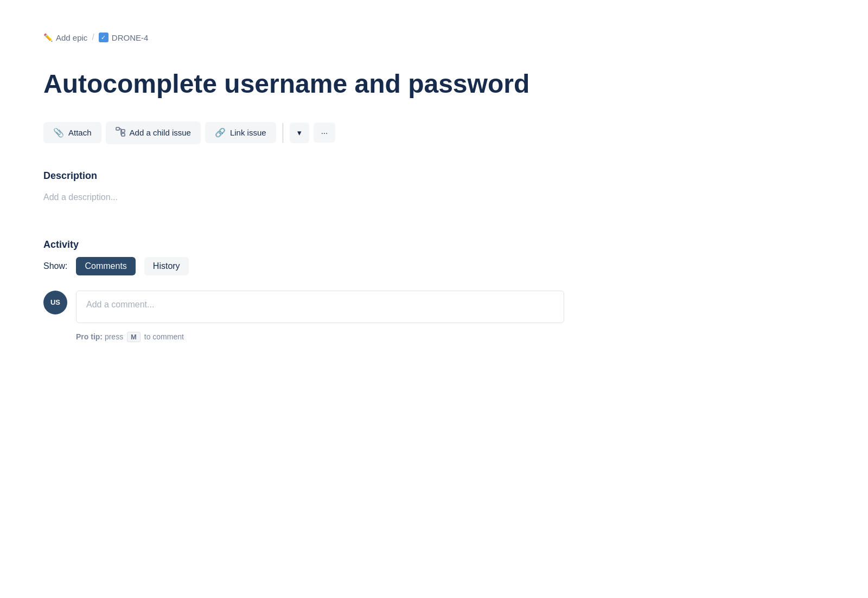 The height and width of the screenshot is (598, 868). What do you see at coordinates (434, 176) in the screenshot?
I see `description-title: Description` at bounding box center [434, 176].